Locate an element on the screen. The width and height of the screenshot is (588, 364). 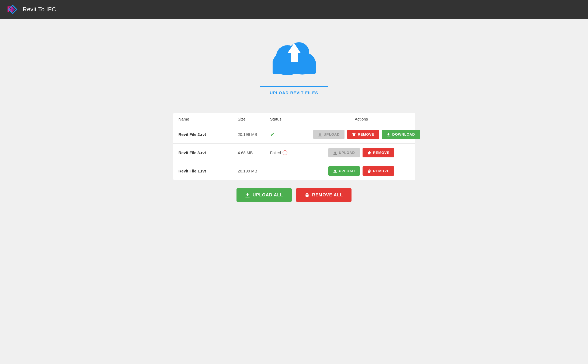
trash-all-icon is located at coordinates (307, 195).